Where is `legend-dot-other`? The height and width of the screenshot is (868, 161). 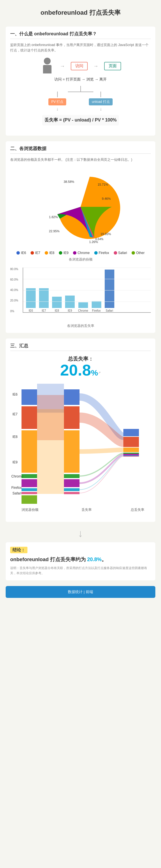 legend-dot-other is located at coordinates (133, 253).